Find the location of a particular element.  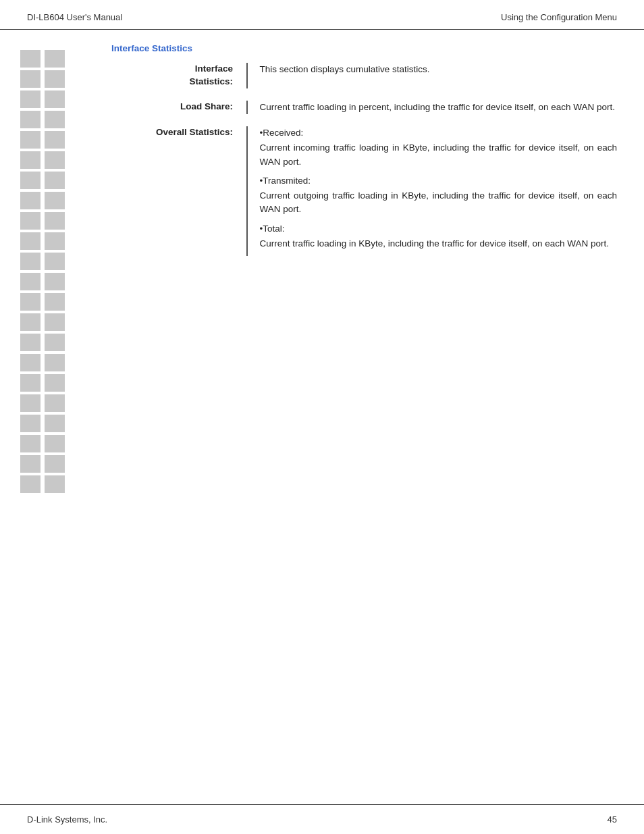

term-overall-statistics: Overall Statistics: is located at coordinates (179, 191).